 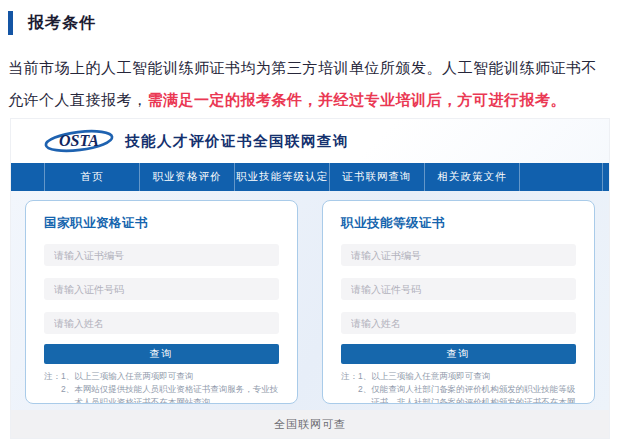 I want to click on cert-number-input-right, so click(x=458, y=255).